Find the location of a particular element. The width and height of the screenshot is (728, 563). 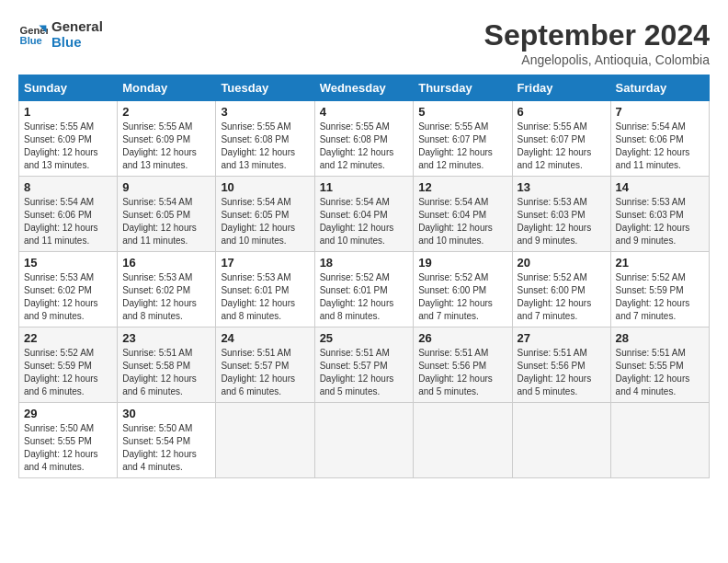

day-cell: 3Sunrise: 5:55 AM Sunset: 6:08 PM Daylig… is located at coordinates (265, 139).